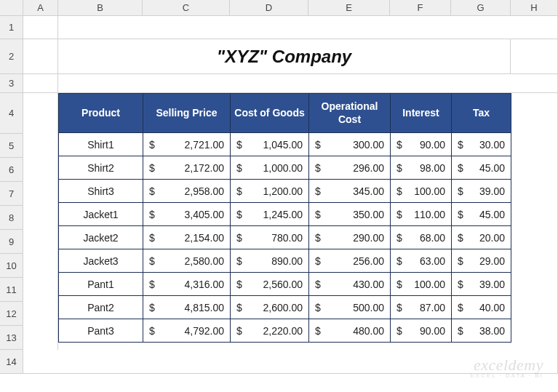 The width and height of the screenshot is (558, 392). Describe the element at coordinates (187, 308) in the screenshot. I see `cell-selling-price: 4,815.00` at that location.